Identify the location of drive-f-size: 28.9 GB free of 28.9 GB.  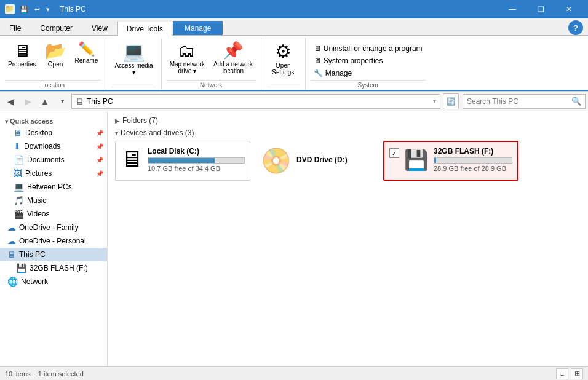
(473, 168).